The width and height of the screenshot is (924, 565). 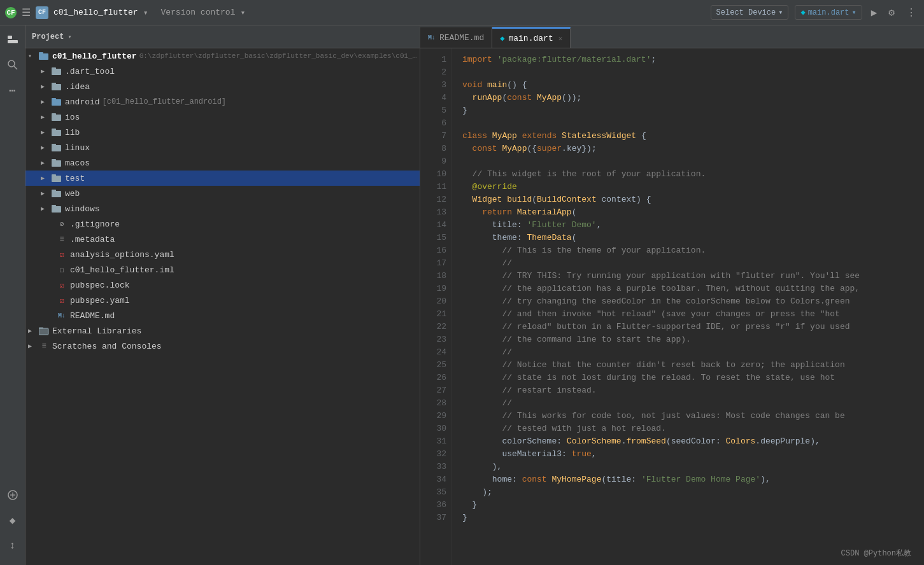 I want to click on linux-icon, so click(x=57, y=148).